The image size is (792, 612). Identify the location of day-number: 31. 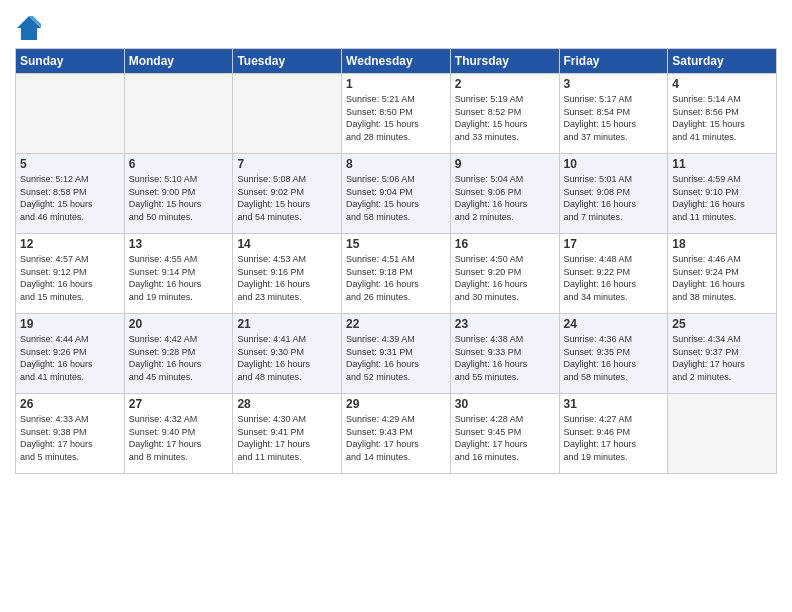
(614, 404).